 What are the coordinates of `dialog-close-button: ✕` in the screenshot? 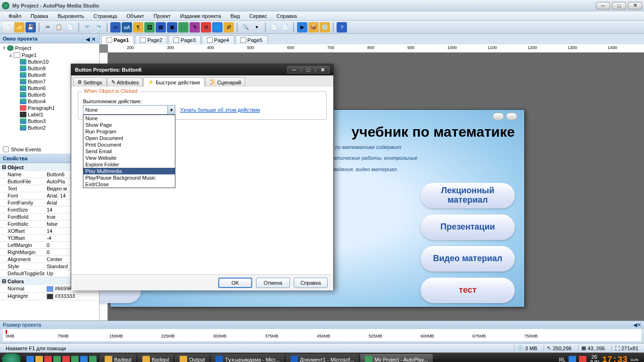 It's located at (322, 70).